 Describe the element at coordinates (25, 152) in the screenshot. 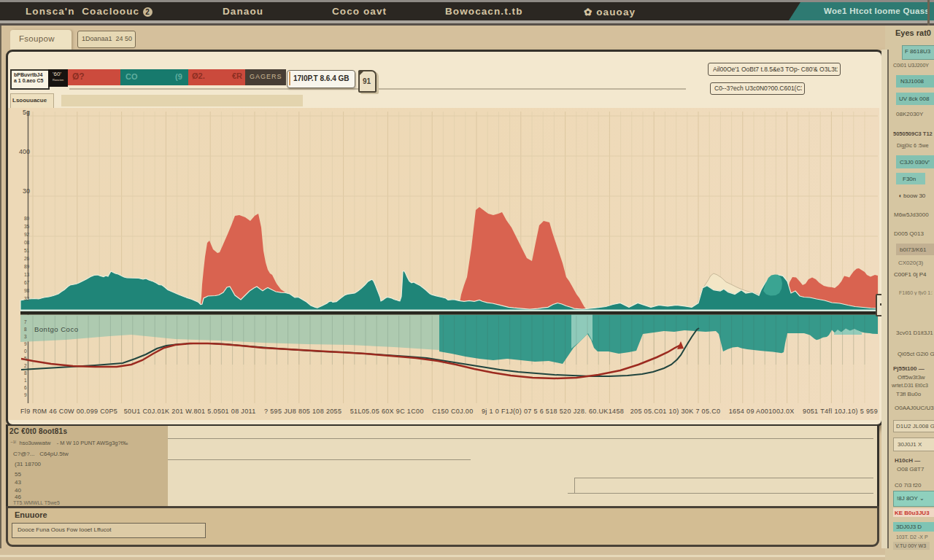

I see `svg-text: 400` at that location.